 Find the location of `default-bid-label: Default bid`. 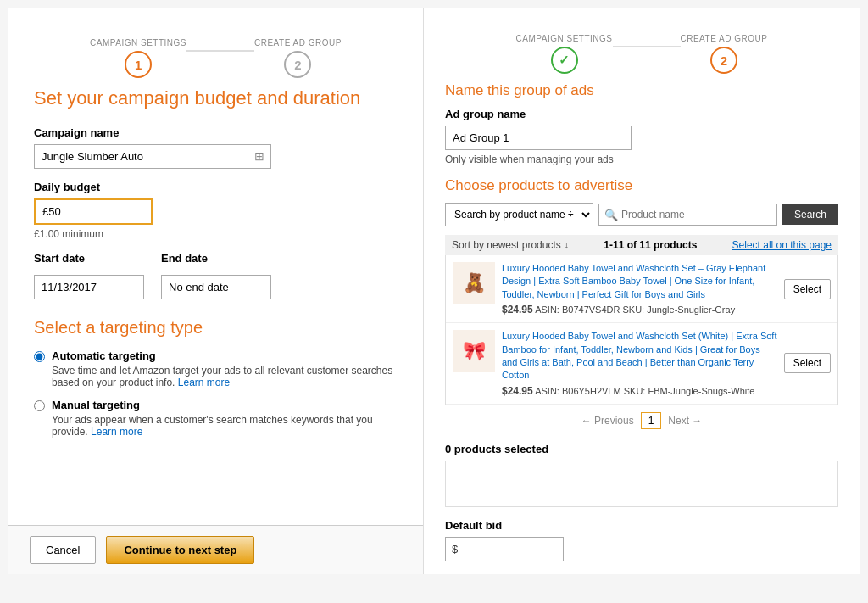

default-bid-label: Default bid is located at coordinates (642, 526).